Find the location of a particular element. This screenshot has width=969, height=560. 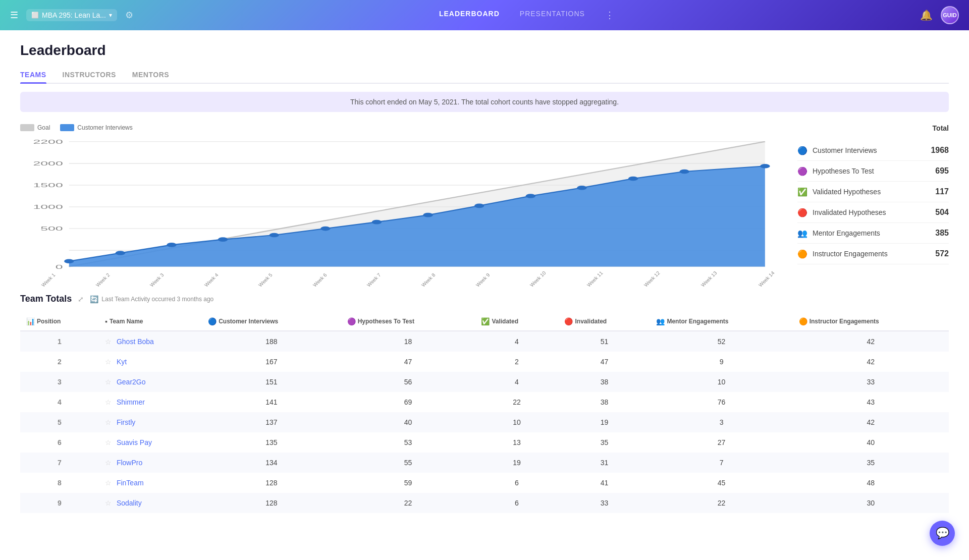

chart-legend: Goal Customer Interviews is located at coordinates (399, 128).